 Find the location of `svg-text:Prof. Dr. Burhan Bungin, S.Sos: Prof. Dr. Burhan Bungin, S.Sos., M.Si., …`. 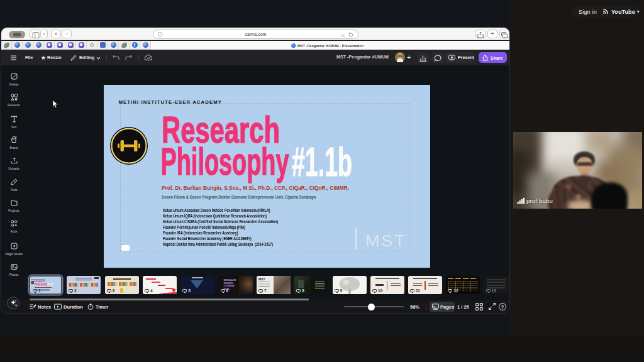

svg-text:Prof. Dr. Burhan Bungin, S.Sos: Prof. Dr. Burhan Bungin, S.Sos., M.Si., … is located at coordinates (255, 187).